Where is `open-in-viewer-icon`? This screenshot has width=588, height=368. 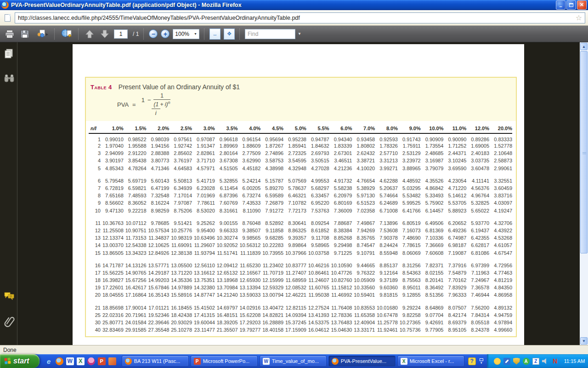
open-in-viewer-icon is located at coordinates (67, 34).